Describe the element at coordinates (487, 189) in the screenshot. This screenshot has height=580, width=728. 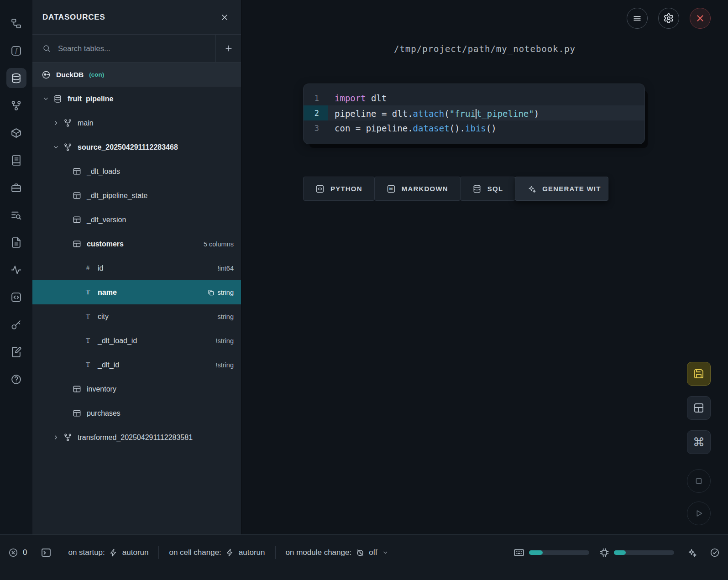
I see `add-sql-cell-button: SQL` at that location.